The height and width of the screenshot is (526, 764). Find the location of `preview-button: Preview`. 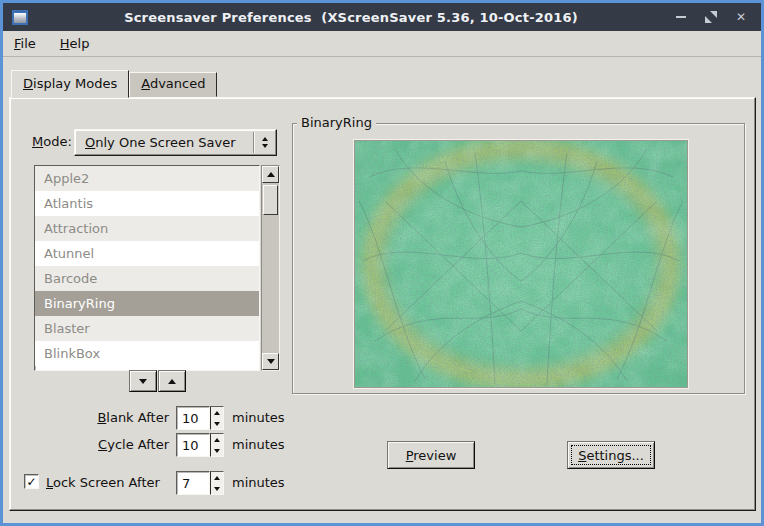

preview-button: Preview is located at coordinates (431, 455).